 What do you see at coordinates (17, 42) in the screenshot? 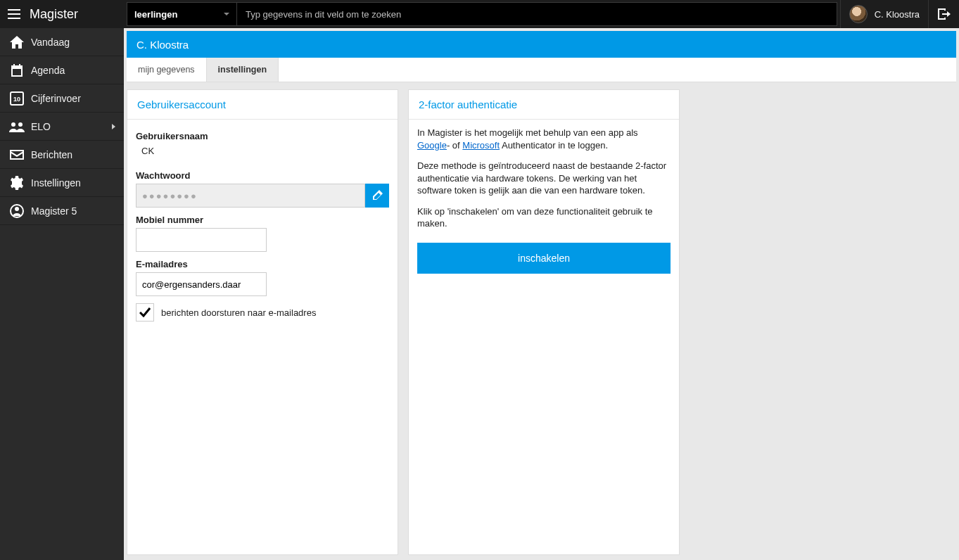
I see `home-icon` at bounding box center [17, 42].